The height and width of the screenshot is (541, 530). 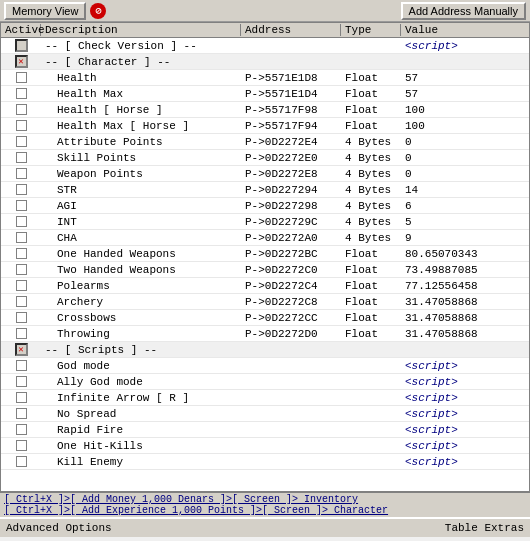 What do you see at coordinates (484, 528) in the screenshot?
I see `table-extras-label: Table Extras` at bounding box center [484, 528].